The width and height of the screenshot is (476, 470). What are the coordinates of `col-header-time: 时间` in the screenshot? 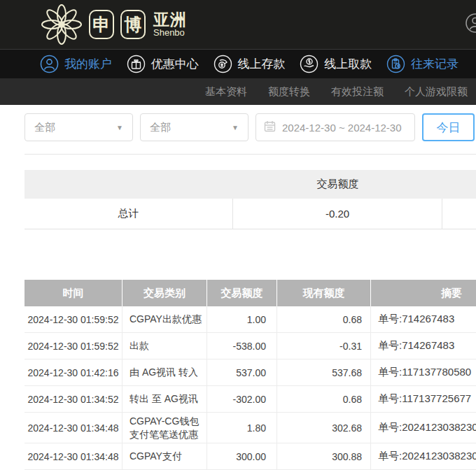 It's located at (74, 293).